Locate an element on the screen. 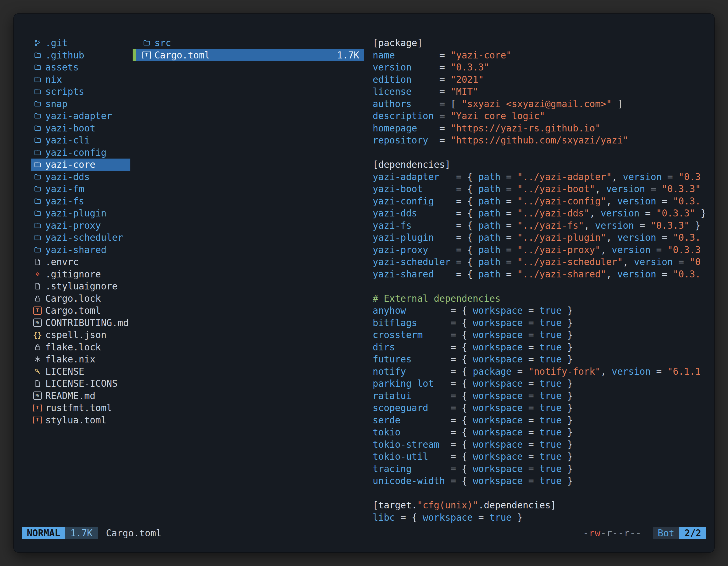  license-key-icon is located at coordinates (37, 371).